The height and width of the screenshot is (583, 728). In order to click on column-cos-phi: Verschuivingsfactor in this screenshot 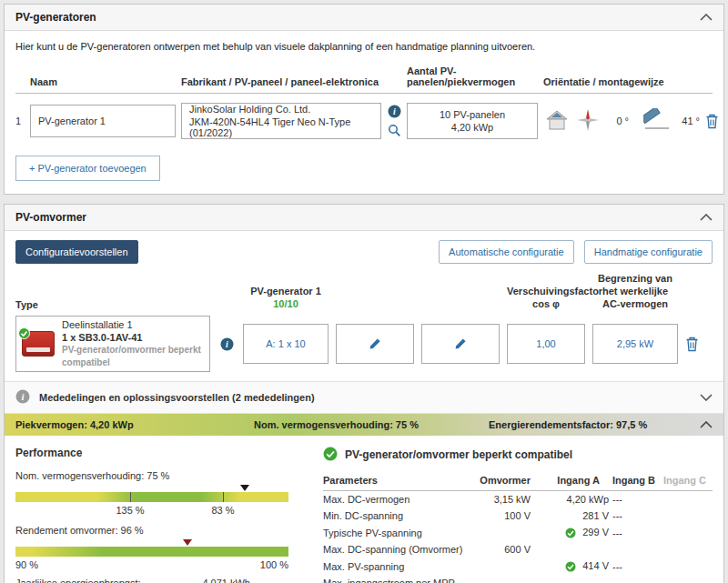, I will do `click(555, 291)`.